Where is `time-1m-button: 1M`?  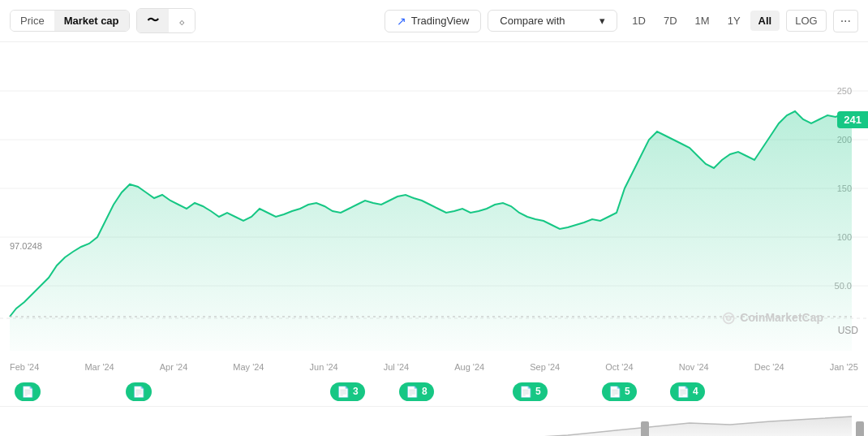
time-1m-button: 1M is located at coordinates (703, 21).